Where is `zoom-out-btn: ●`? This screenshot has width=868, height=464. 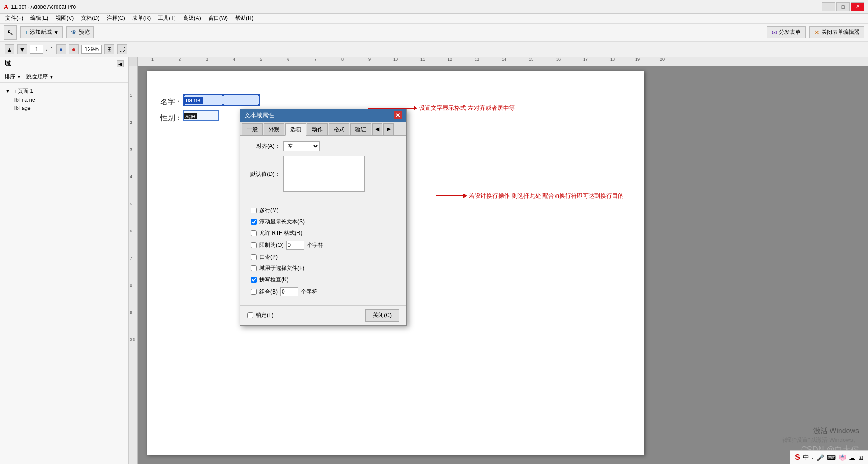 zoom-out-btn: ● is located at coordinates (61, 49).